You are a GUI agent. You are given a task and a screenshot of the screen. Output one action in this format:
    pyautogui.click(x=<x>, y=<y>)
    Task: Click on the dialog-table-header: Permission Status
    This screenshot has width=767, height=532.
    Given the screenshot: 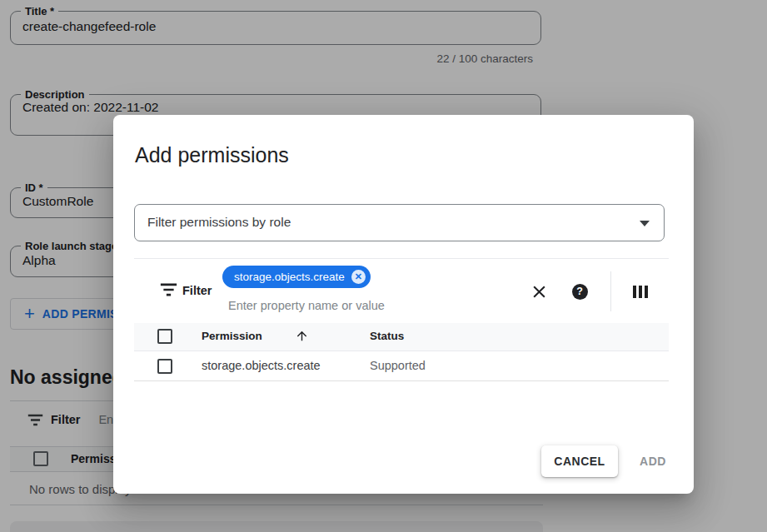 What is the action you would take?
    pyautogui.click(x=401, y=337)
    